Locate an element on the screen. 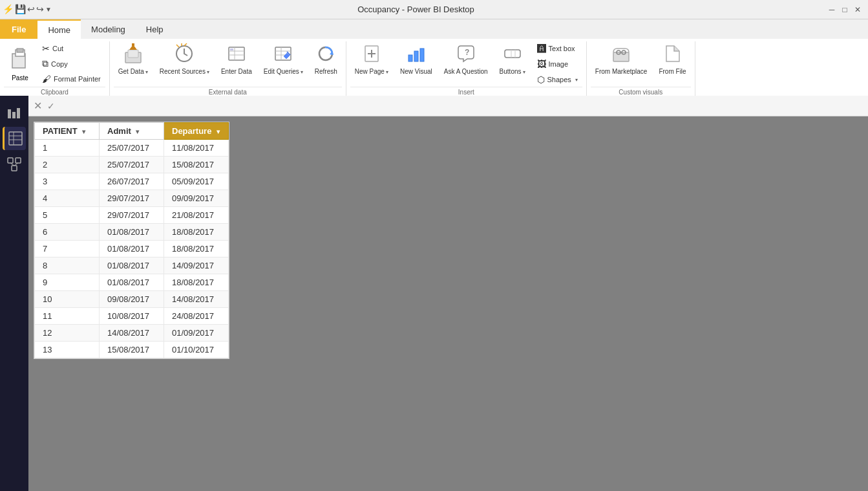 The height and width of the screenshot is (491, 868). redo-icon: ↪ is located at coordinates (40, 9).